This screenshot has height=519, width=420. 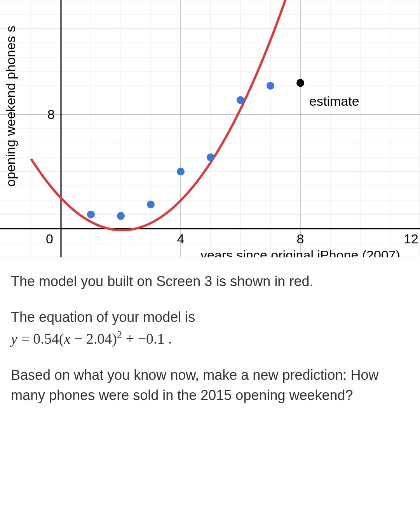 What do you see at coordinates (300, 253) in the screenshot?
I see `x-axis-label: years since original iPhone (2007)` at bounding box center [300, 253].